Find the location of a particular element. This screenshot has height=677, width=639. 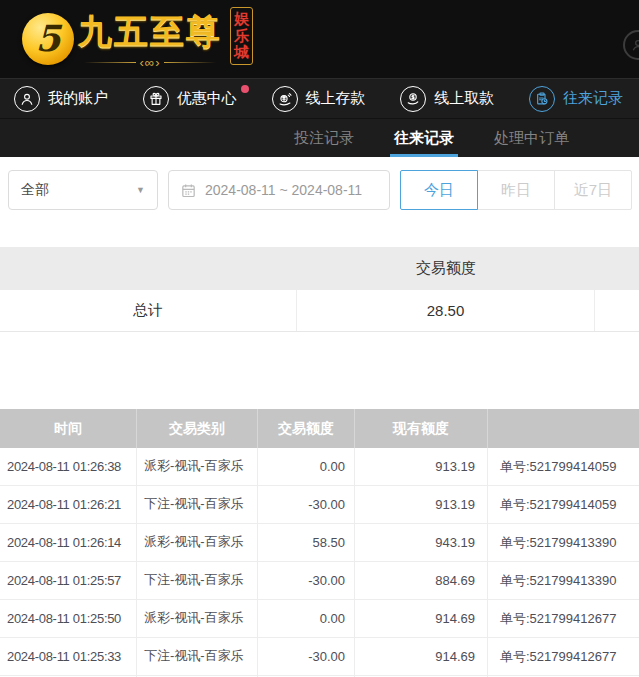

summary-table: 交易额度 总计 28.50 is located at coordinates (320, 290).